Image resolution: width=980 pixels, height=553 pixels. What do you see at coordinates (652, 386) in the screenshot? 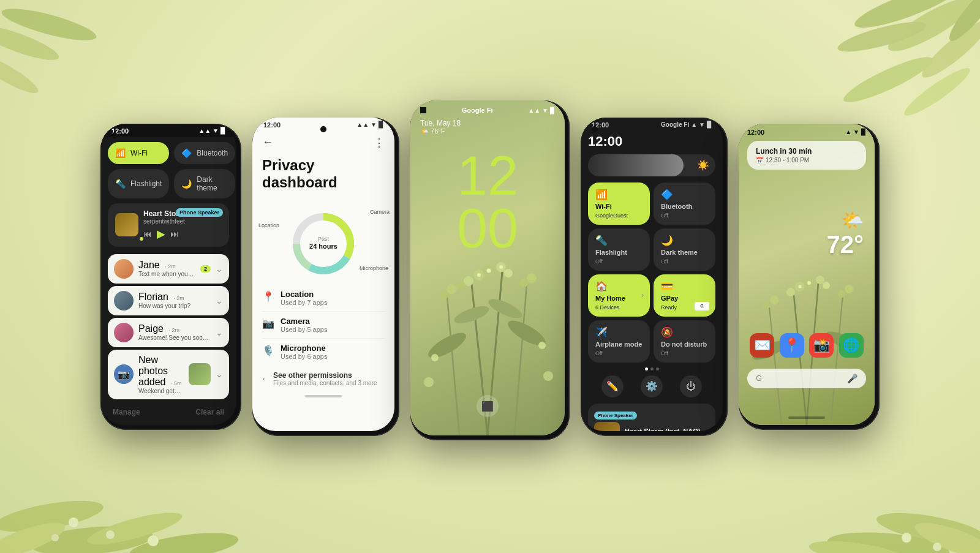
I see `qs-settings-button: ⚙️` at bounding box center [652, 386].